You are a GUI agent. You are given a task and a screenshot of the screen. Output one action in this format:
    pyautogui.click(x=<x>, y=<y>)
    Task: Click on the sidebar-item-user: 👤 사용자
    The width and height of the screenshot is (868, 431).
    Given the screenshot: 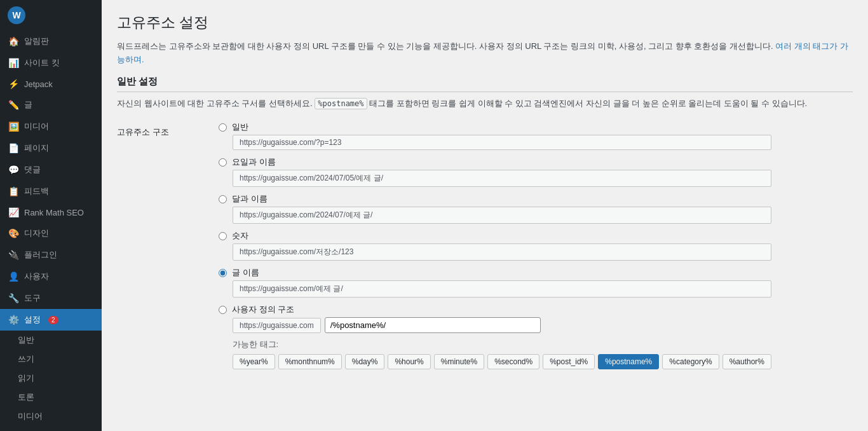 What is the action you would take?
    pyautogui.click(x=51, y=277)
    